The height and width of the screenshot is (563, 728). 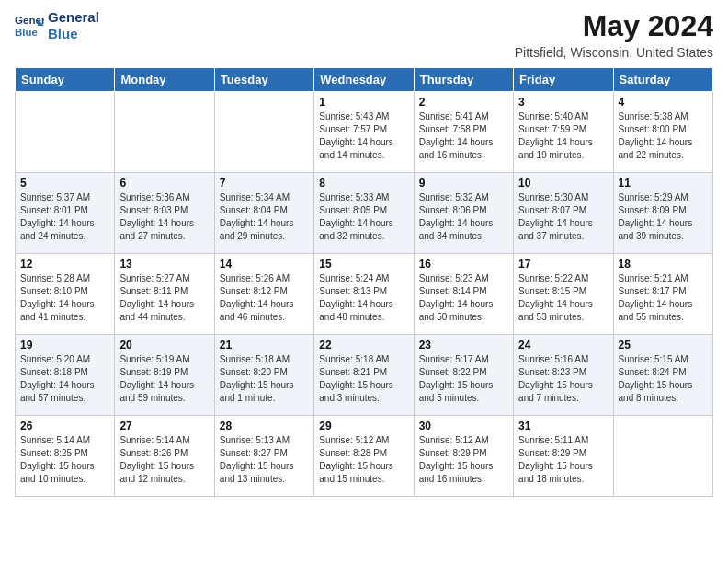 I want to click on calendar-week-2: 12Sunrise: 5:28 AM Sunset: 8:10 PM Dayli…, so click(x=364, y=294).